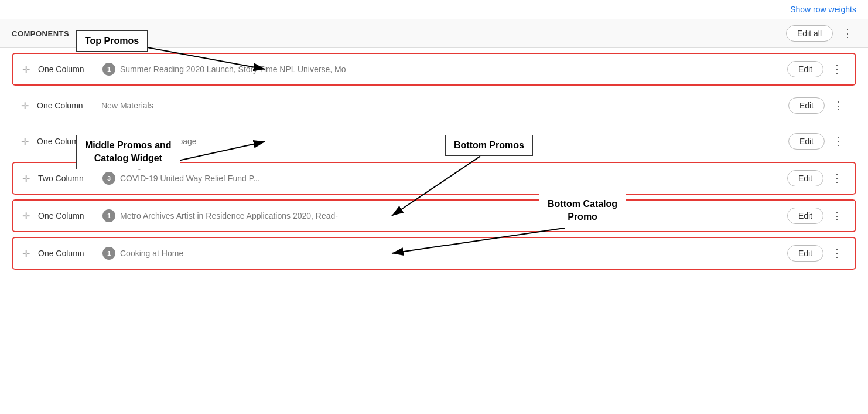 The width and height of the screenshot is (868, 414). I want to click on row-text: Cooking at Home, so click(152, 253).